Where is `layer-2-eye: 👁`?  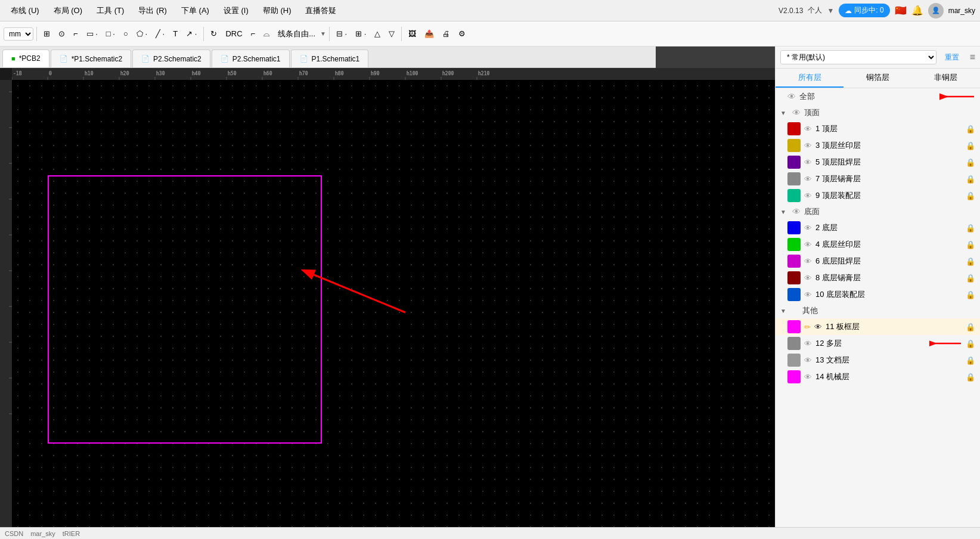 layer-2-eye: 👁 is located at coordinates (808, 228).